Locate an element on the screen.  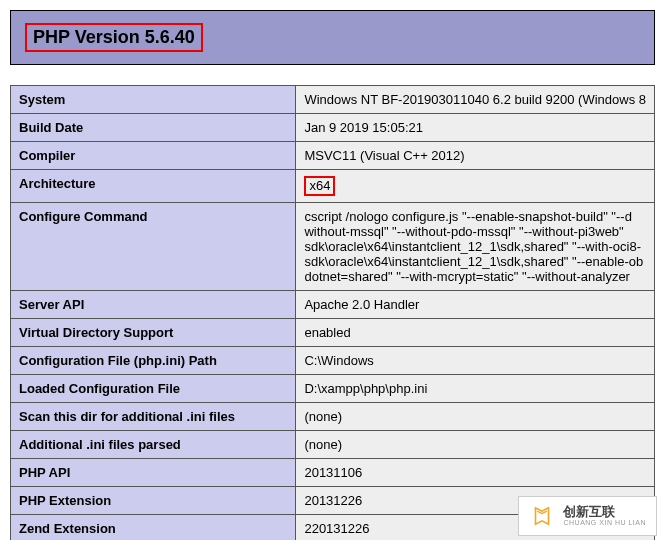
row-label: Configure Command is located at coordinates (154, 246).